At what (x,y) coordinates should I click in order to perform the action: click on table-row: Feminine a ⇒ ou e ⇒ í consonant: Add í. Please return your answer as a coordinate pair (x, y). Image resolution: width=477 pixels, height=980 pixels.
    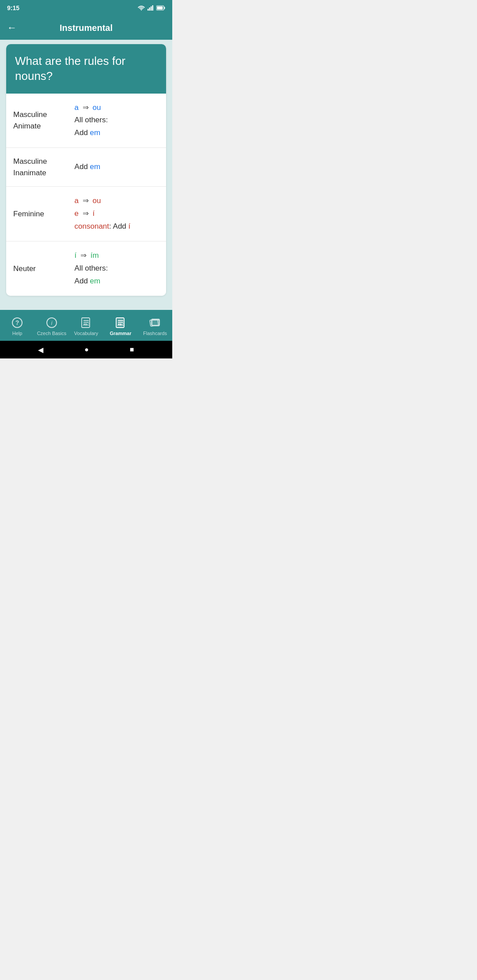
    Looking at the image, I should click on (86, 214).